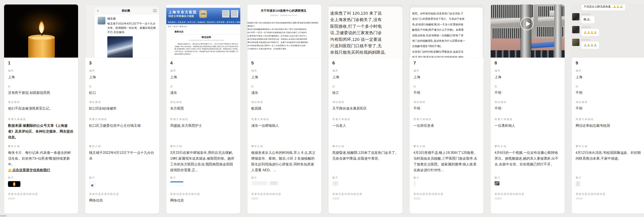  Describe the element at coordinates (608, 93) in the screenshot. I see `field-value-district: 不明` at that location.